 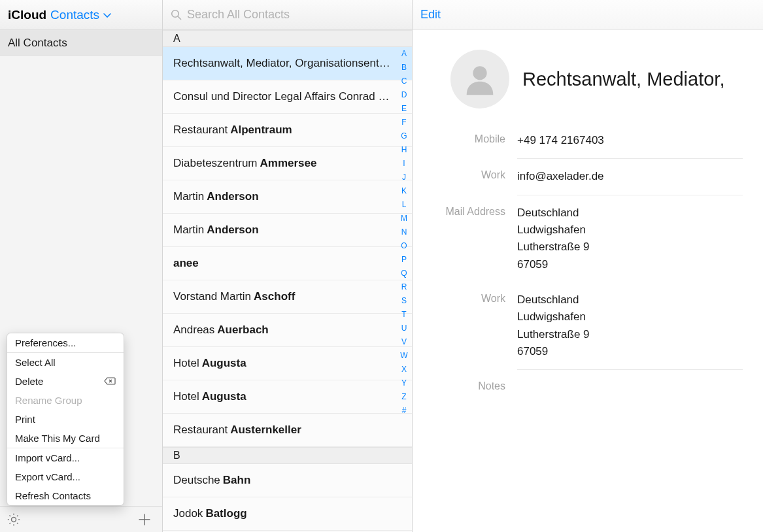 I want to click on popup-item-label: Import vCard..., so click(x=47, y=457).